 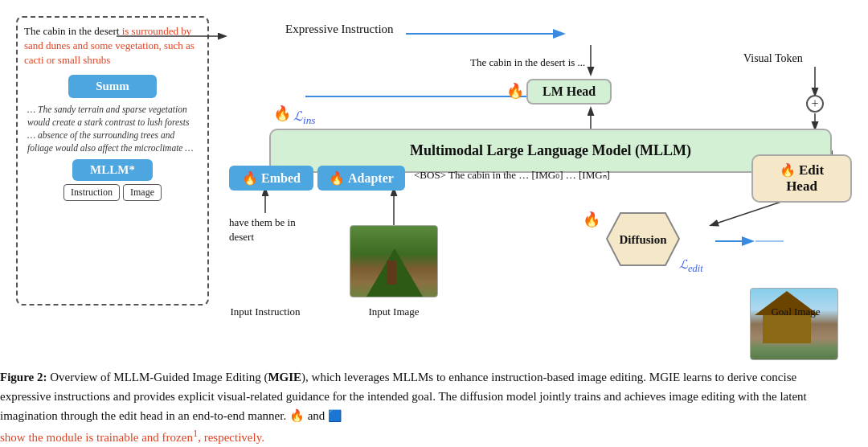 What do you see at coordinates (297, 416) in the screenshot?
I see `caption-fire-icon: 🔥` at bounding box center [297, 416].